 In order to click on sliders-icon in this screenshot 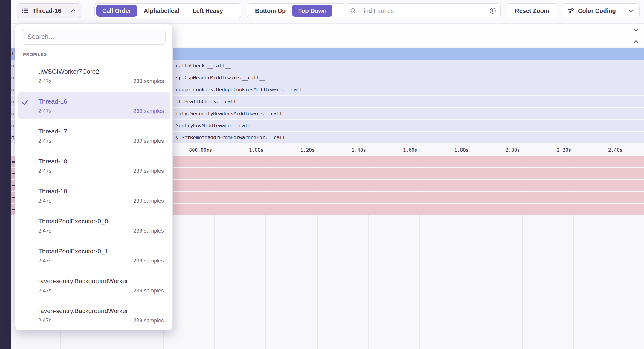, I will do `click(571, 11)`.